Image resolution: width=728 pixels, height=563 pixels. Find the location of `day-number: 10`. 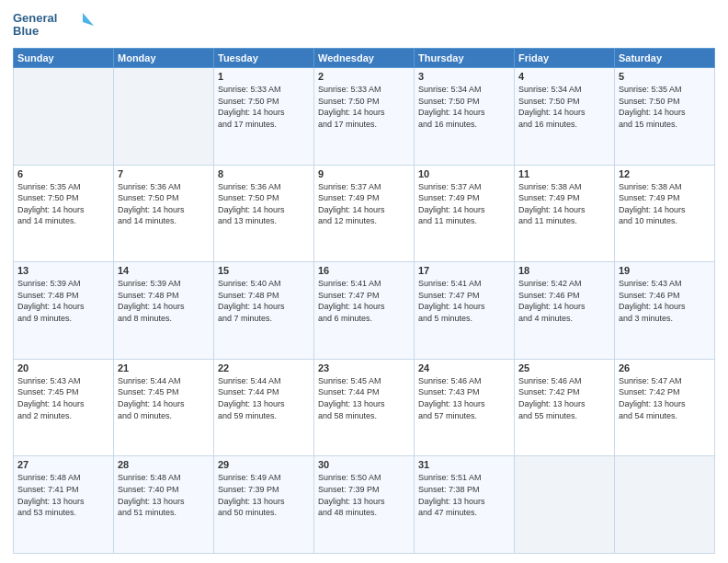

day-number: 10 is located at coordinates (464, 174).